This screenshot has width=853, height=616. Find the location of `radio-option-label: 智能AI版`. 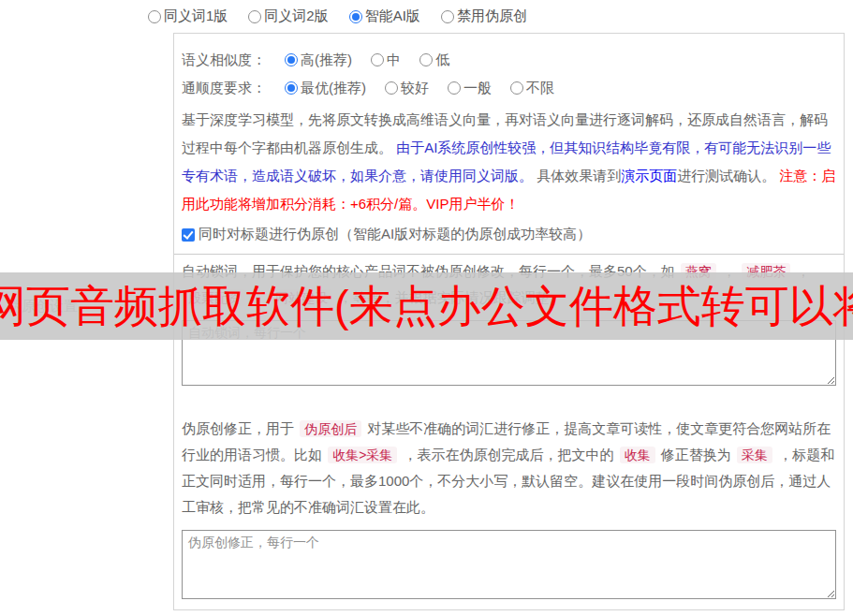

radio-option-label: 智能AI版 is located at coordinates (393, 17).